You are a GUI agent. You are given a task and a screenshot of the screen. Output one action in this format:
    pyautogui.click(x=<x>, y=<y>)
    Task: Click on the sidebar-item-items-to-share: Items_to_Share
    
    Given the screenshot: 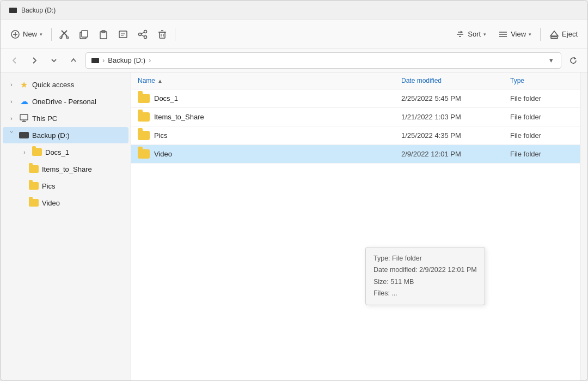 What is the action you would take?
    pyautogui.click(x=65, y=169)
    